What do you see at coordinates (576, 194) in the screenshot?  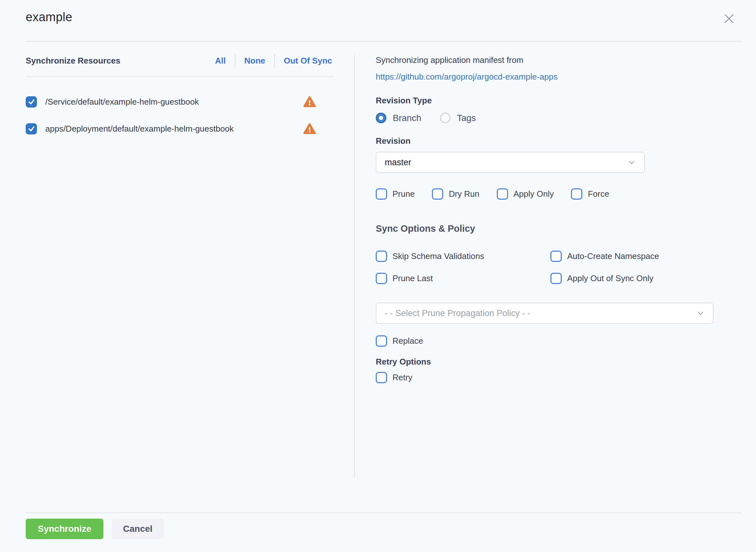 I see `force-checkbox` at bounding box center [576, 194].